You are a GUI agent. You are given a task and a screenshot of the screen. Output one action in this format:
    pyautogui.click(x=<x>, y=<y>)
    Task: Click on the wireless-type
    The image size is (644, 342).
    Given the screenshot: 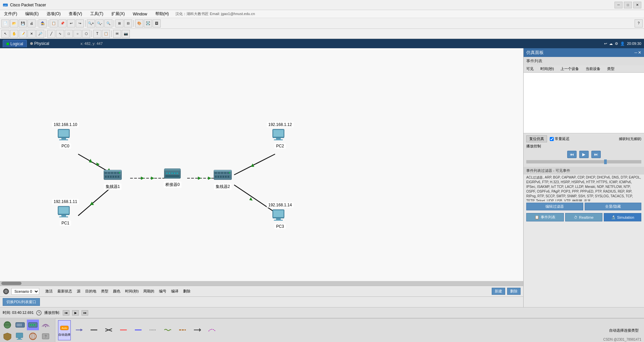 What is the action you would take?
    pyautogui.click(x=46, y=325)
    